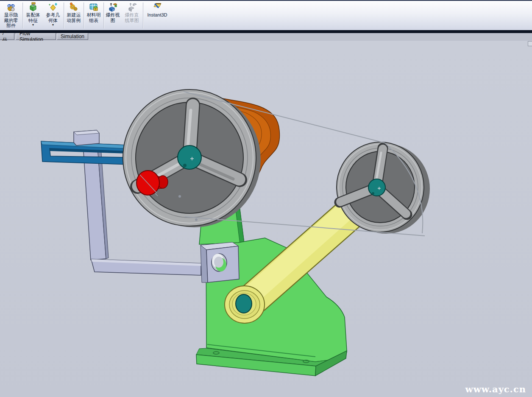 This screenshot has width=532, height=397. What do you see at coordinates (266, 37) in the screenshot?
I see `tab-bar: 产品 Flow Simulation Simulation` at bounding box center [266, 37].